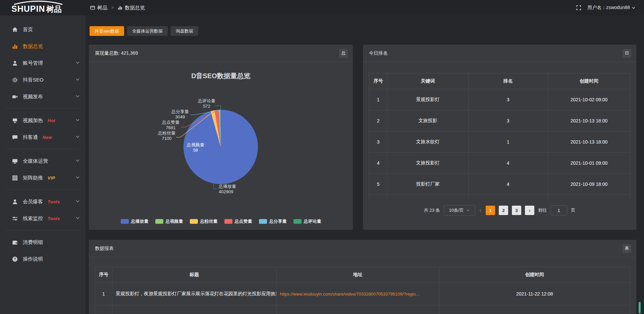  What do you see at coordinates (135, 8) in the screenshot?
I see `breadcrumb-current: 数据总览` at bounding box center [135, 8].